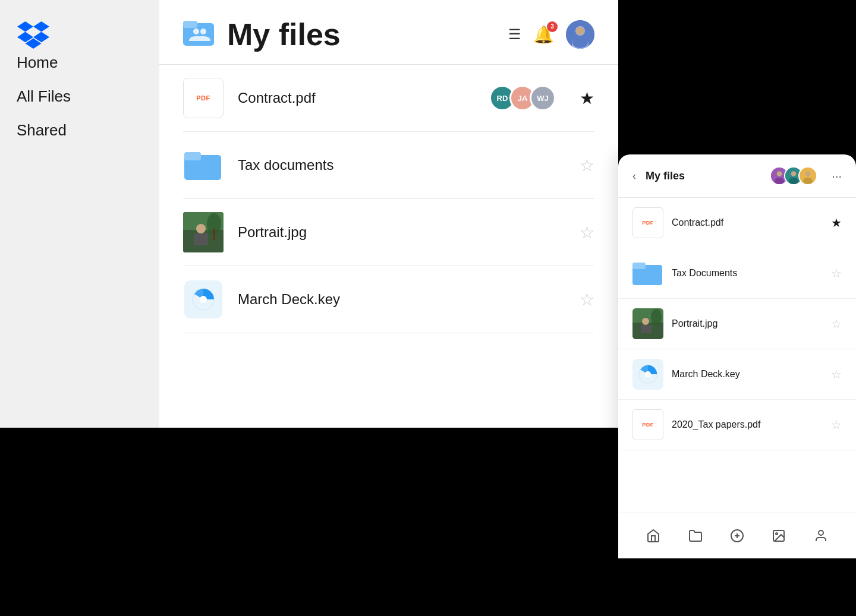  Describe the element at coordinates (779, 536) in the screenshot. I see `mobile-nav-photos` at that location.